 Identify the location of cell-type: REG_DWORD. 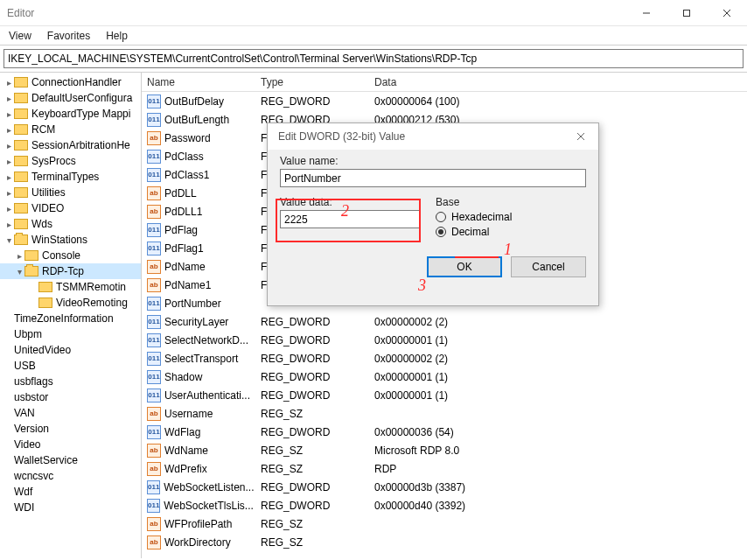
(312, 432).